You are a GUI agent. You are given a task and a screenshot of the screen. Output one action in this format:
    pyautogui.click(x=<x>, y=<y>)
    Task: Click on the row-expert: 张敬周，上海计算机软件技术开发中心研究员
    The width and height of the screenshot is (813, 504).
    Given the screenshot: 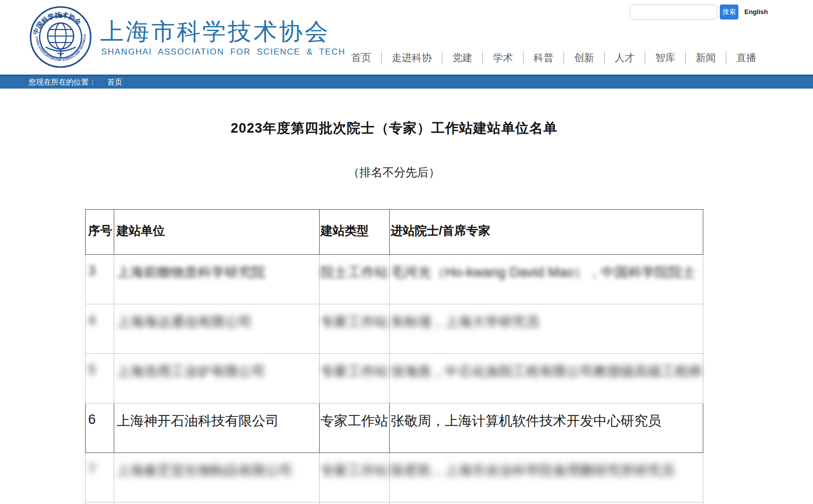 What is the action you would take?
    pyautogui.click(x=547, y=421)
    